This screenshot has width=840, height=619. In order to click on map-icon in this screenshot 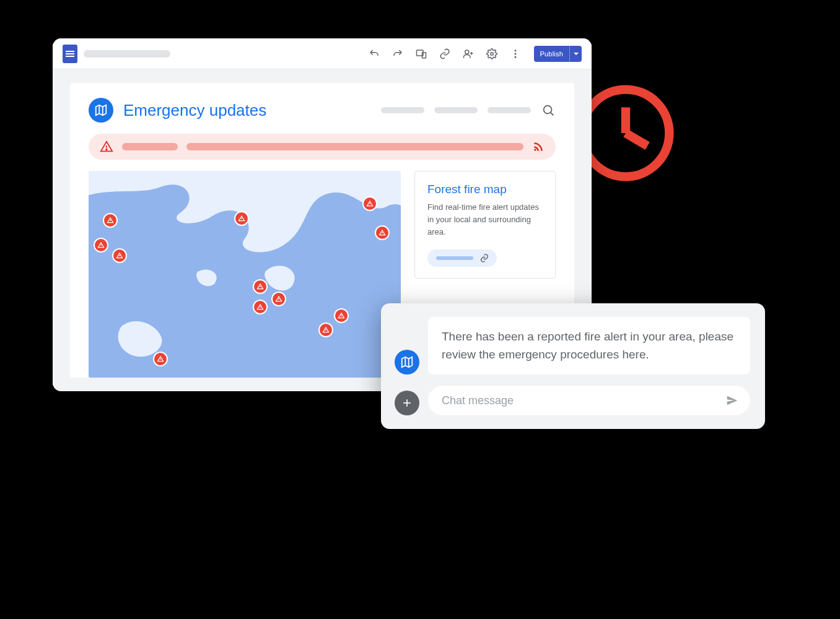, I will do `click(101, 110)`.